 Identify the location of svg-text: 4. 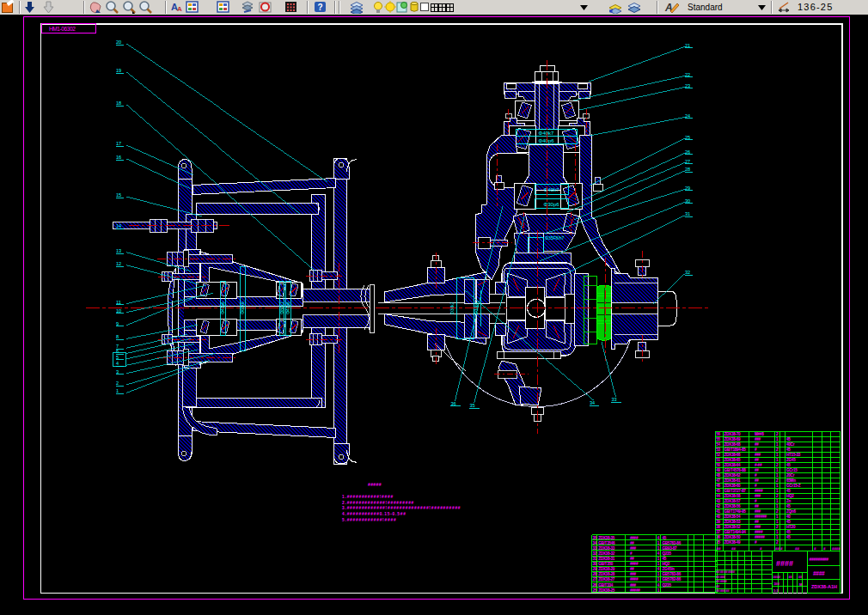
(117, 363).